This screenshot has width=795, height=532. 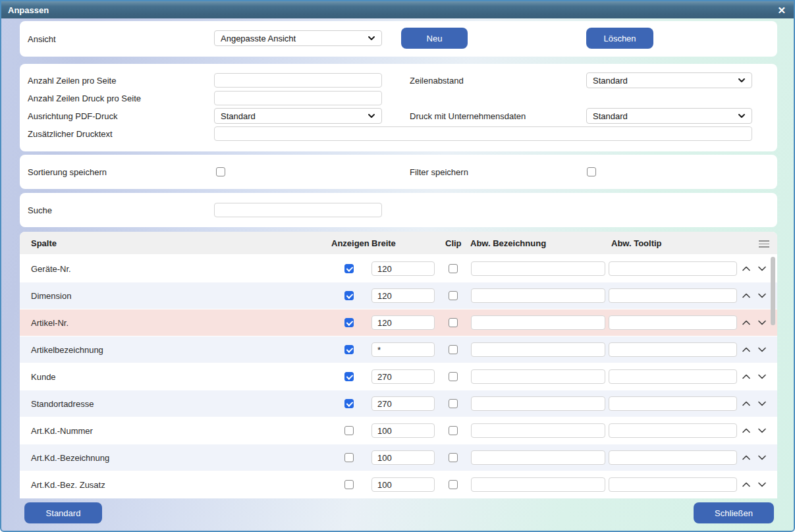 I want to click on table-row: Artikelbezeichnung, so click(x=398, y=350).